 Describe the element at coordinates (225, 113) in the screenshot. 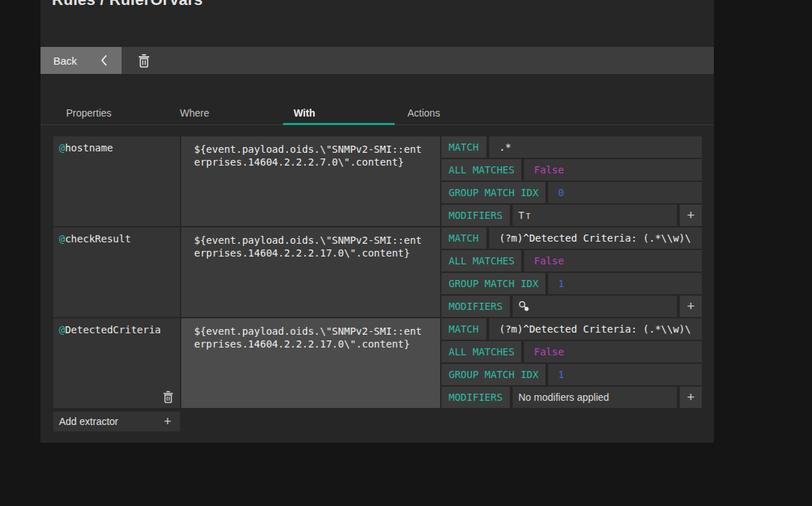

I see `tab-where: Where` at that location.